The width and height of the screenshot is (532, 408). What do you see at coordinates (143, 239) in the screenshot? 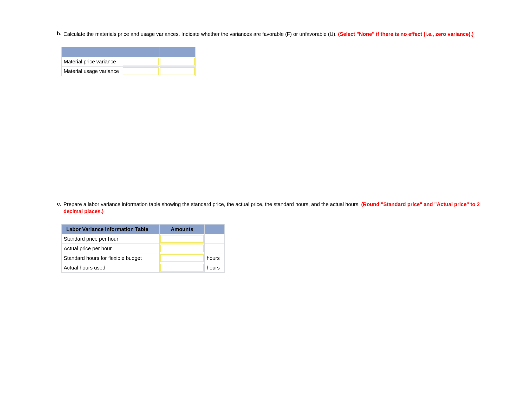
I see `table-row: Standard price per hour` at bounding box center [143, 239].